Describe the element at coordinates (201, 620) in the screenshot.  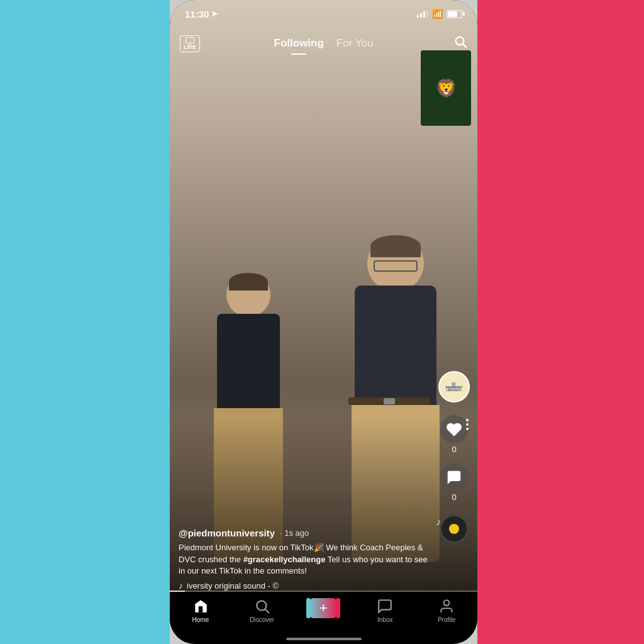
I see `nav-home-label: Home` at that location.